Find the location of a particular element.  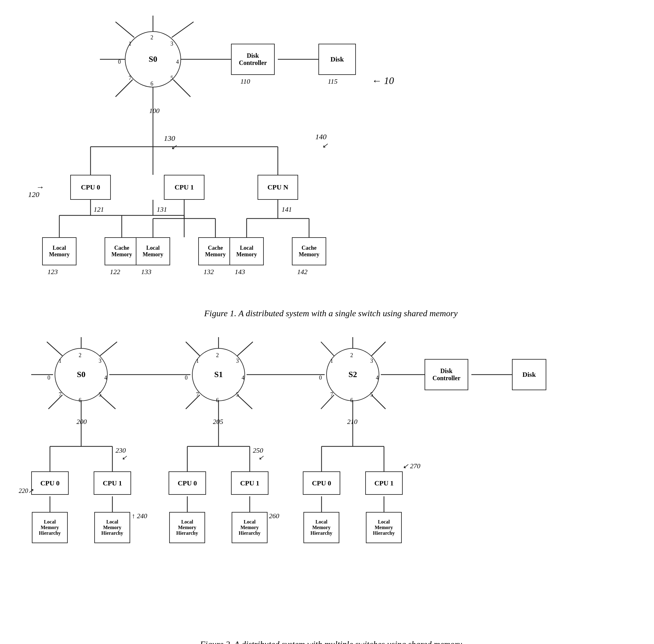

local-memory-123: LocalMemory is located at coordinates (60, 251).